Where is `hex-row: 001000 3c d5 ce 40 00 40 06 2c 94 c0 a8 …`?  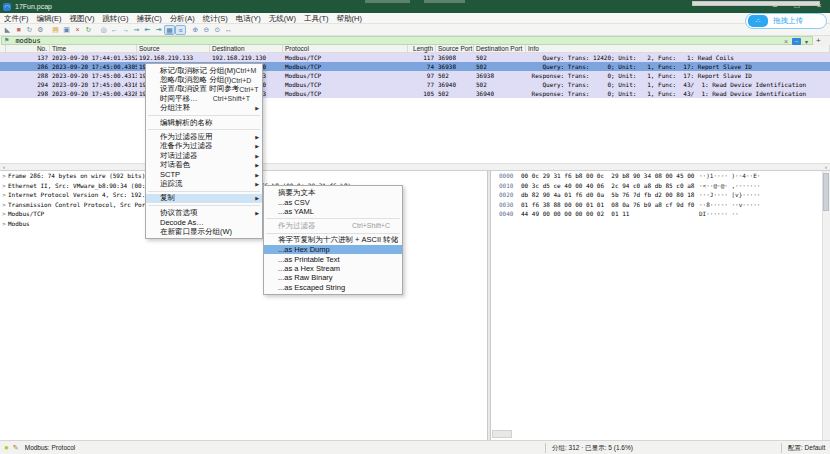
hex-row: 001000 3c d5 ce 40 00 40 06 2c 94 c0 a8 … is located at coordinates (660, 186).